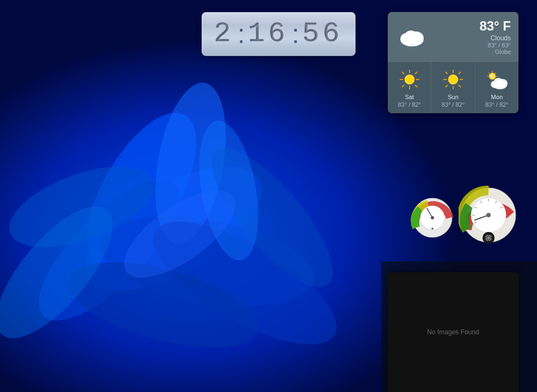 The image size is (537, 392). Describe the element at coordinates (453, 105) in the screenshot. I see `forecast-temp-sun: 83° / 82°` at that location.